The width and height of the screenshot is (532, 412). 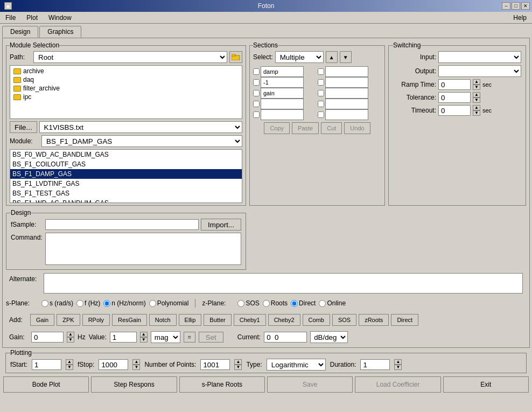 What do you see at coordinates (126, 193) in the screenshot?
I see `dropdown-item-4: BS_F1_TEST_GAS` at bounding box center [126, 193].